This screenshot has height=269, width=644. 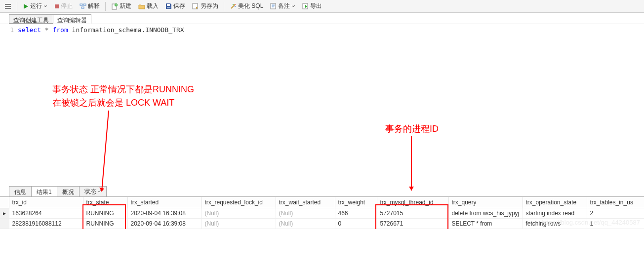 I want to click on cell-trx-id: 163628264, so click(x=46, y=213).